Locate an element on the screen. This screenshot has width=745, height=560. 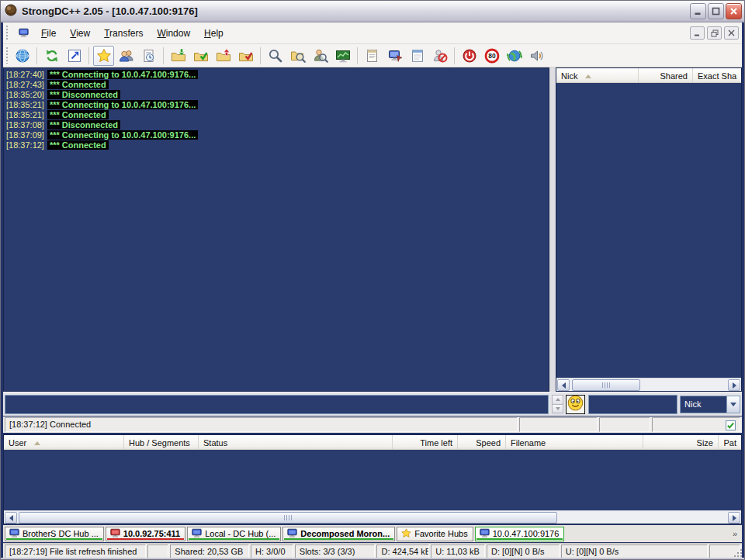
maximize-button is located at coordinates (716, 11).